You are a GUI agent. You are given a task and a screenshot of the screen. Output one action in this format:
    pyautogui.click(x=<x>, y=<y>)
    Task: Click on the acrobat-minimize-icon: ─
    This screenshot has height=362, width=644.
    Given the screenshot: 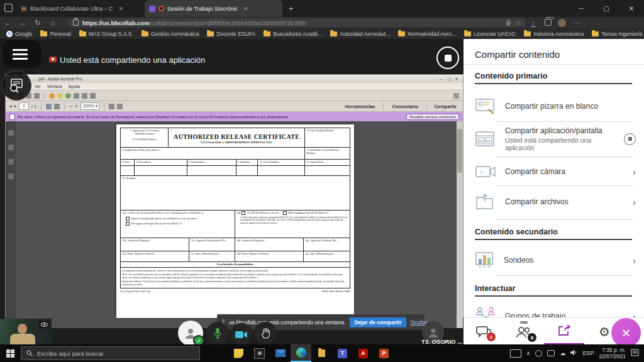 What is the action you would take?
    pyautogui.click(x=441, y=79)
    